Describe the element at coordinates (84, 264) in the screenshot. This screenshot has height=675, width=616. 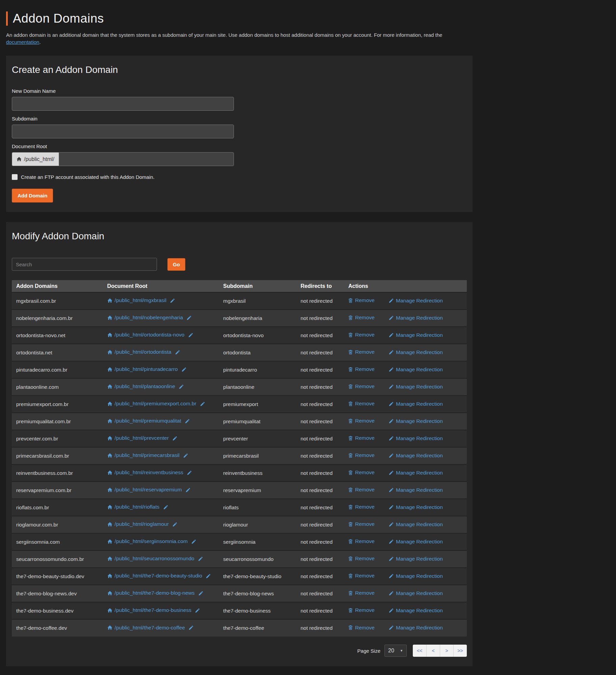
I see `search-input` at that location.